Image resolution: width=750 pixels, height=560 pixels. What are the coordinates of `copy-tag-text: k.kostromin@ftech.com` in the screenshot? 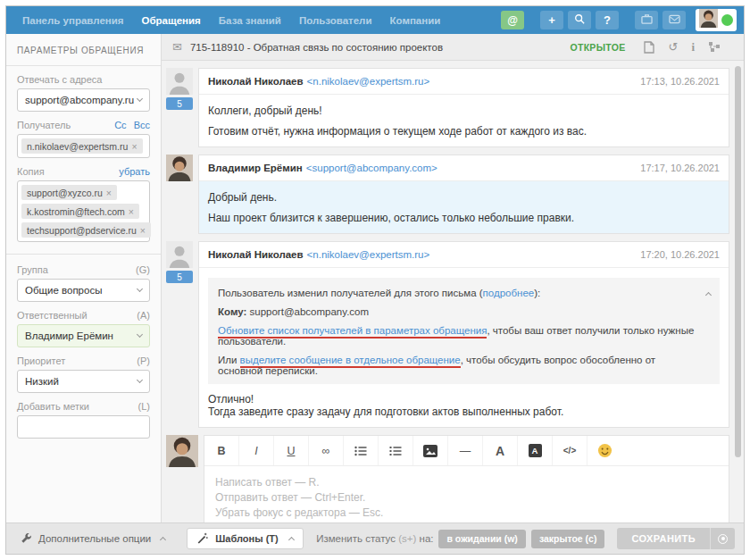 It's located at (76, 212).